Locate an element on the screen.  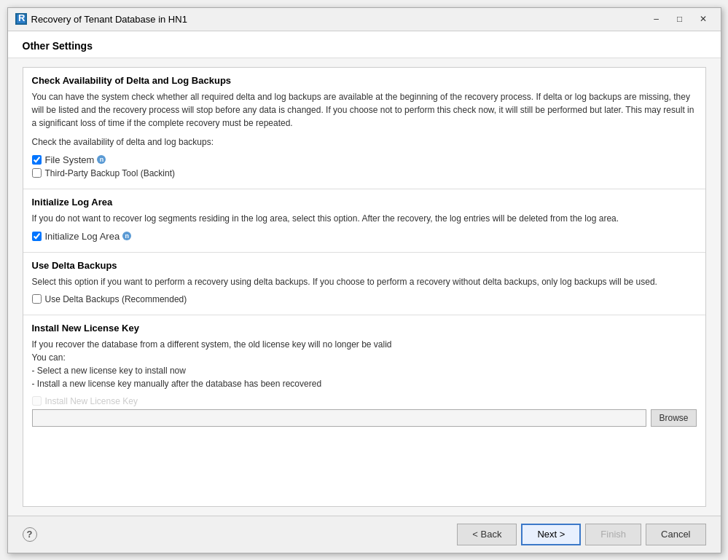
footer: ? < Back Next > Finish Cancel is located at coordinates (364, 535).